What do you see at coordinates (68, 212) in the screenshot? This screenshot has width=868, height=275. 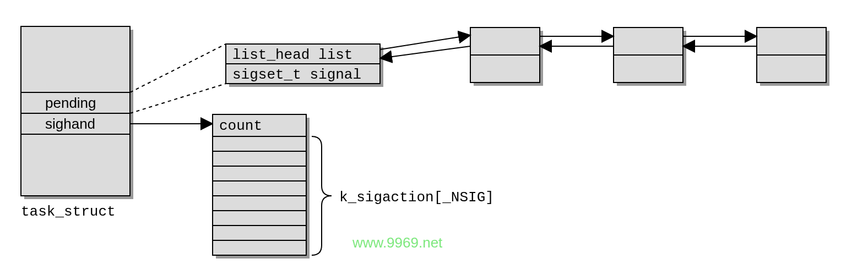 I see `task-struct-label: task_struct` at bounding box center [68, 212].